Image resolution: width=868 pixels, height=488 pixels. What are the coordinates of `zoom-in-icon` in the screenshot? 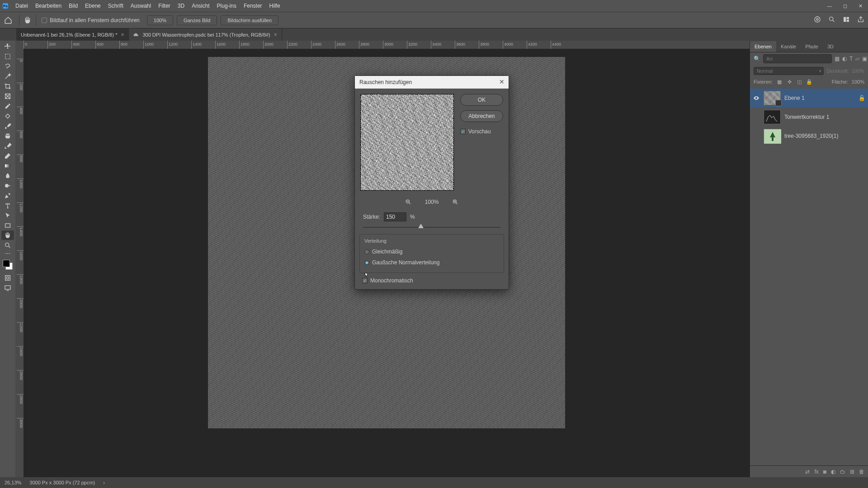 It's located at (455, 202).